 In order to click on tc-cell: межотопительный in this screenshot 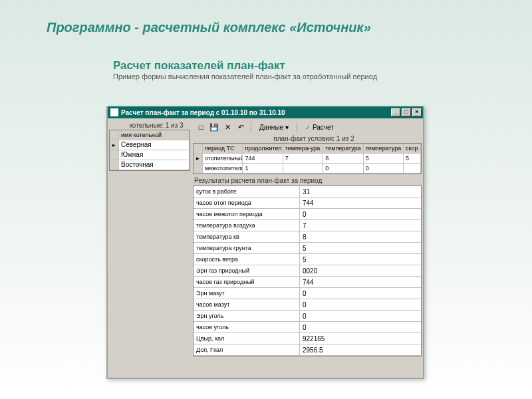, I will do `click(223, 169)`.